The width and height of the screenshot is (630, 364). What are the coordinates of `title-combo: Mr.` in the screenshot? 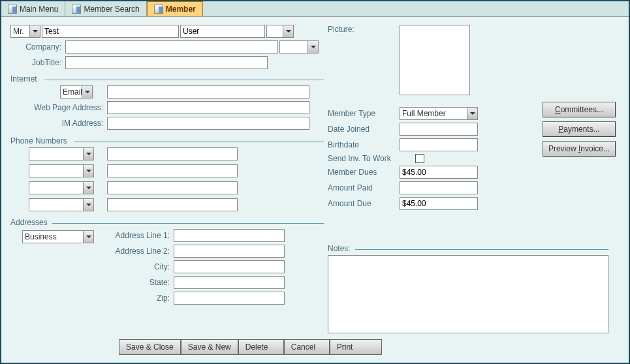 It's located at (25, 31).